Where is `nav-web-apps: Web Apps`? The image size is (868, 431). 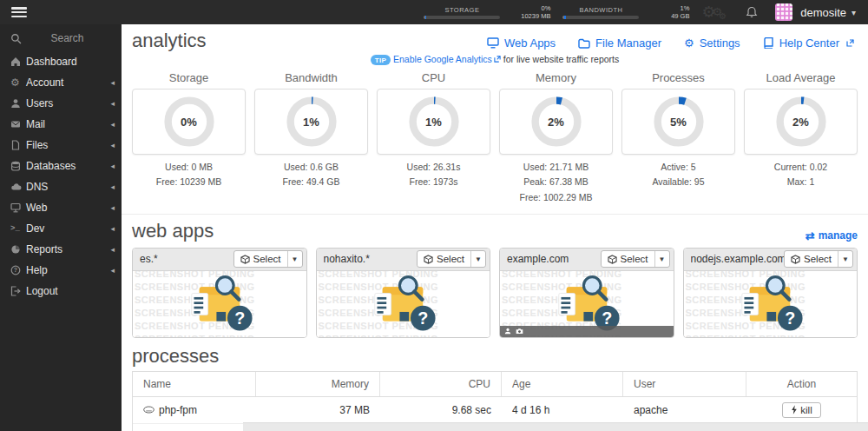
nav-web-apps: Web Apps is located at coordinates (521, 43).